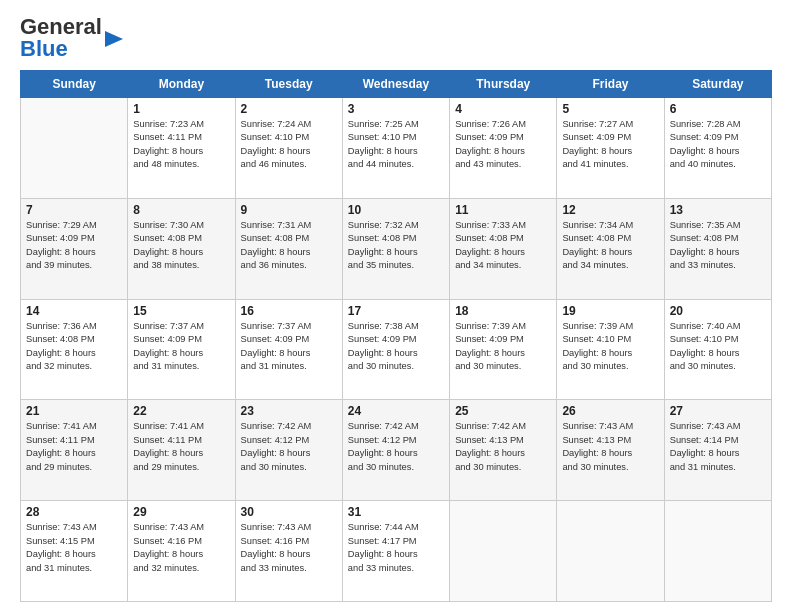  What do you see at coordinates (610, 148) in the screenshot?
I see `calendar-cell: 5Sunrise: 7:27 AMSunset: 4:09 PMDaylight…` at bounding box center [610, 148].